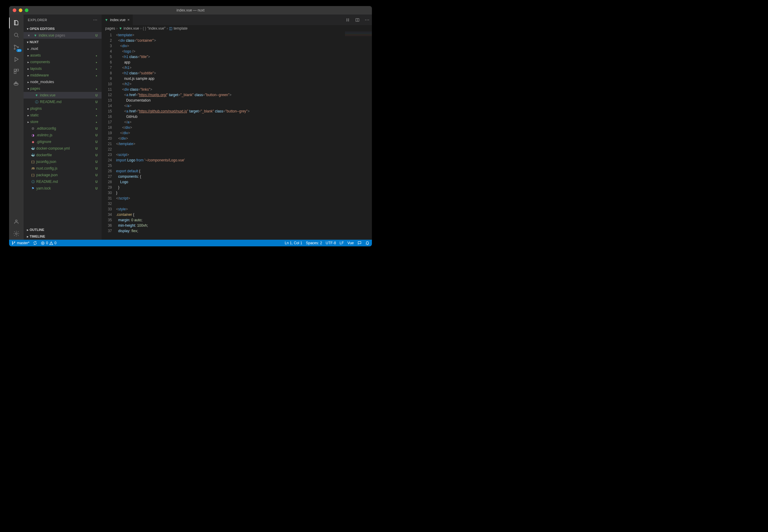 This screenshot has width=768, height=532. I want to click on status-bell, so click(367, 243).